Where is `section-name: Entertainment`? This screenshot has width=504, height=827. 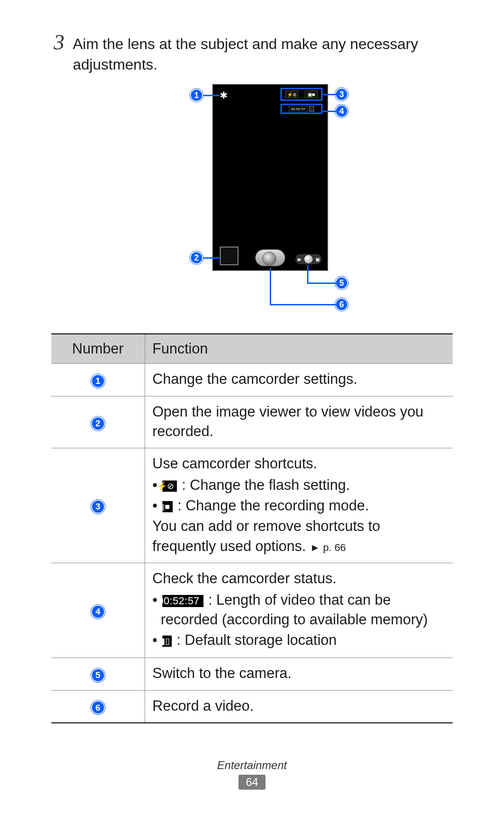
section-name: Entertainment is located at coordinates (252, 765).